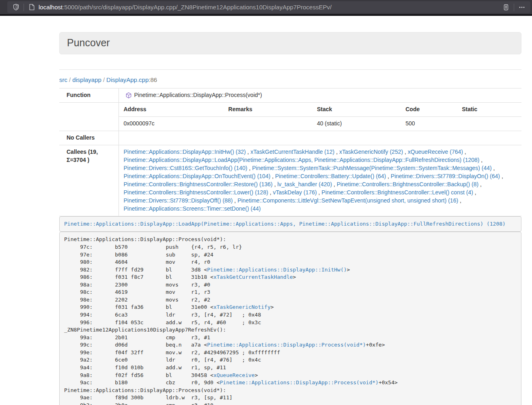 This screenshot has width=532, height=405. What do you see at coordinates (268, 123) in the screenshot?
I see `remarks-value` at bounding box center [268, 123].